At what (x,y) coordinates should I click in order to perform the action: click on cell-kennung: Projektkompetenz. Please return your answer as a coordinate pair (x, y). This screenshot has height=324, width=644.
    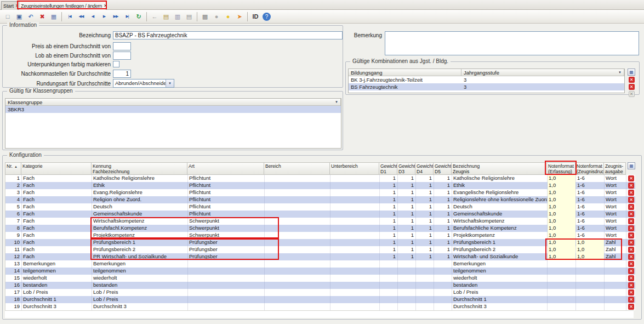
    Looking at the image, I should click on (140, 236).